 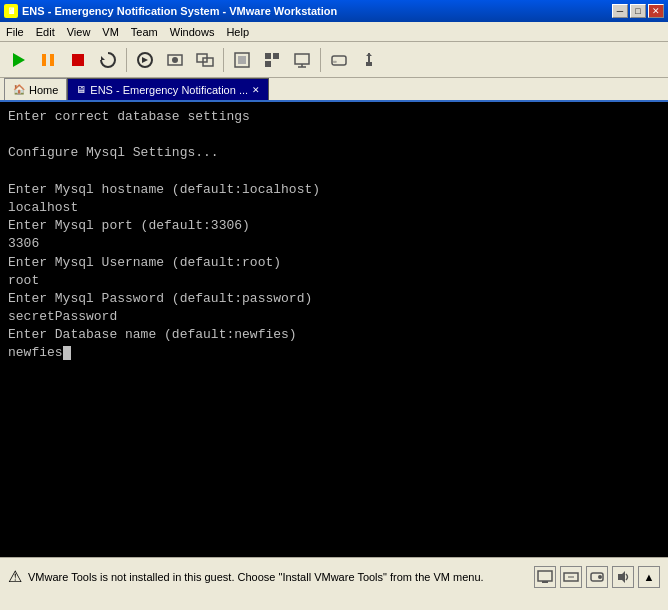 I want to click on status-text: VMware Tools is not installed in this gu…, so click(x=278, y=577).